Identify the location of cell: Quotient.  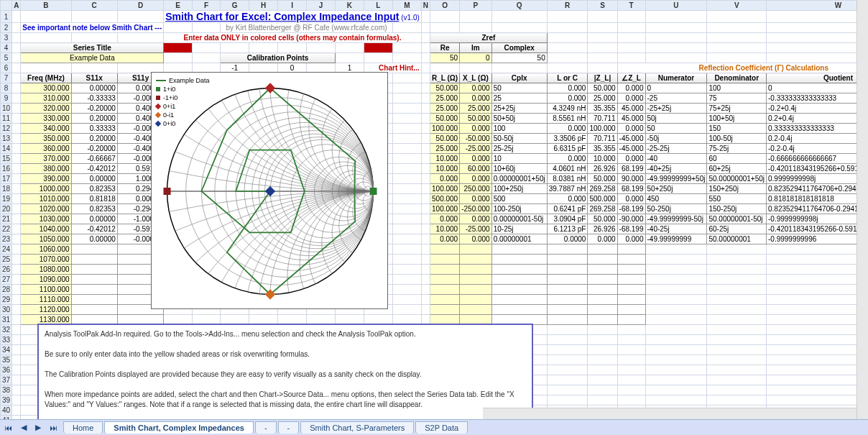
(818, 78).